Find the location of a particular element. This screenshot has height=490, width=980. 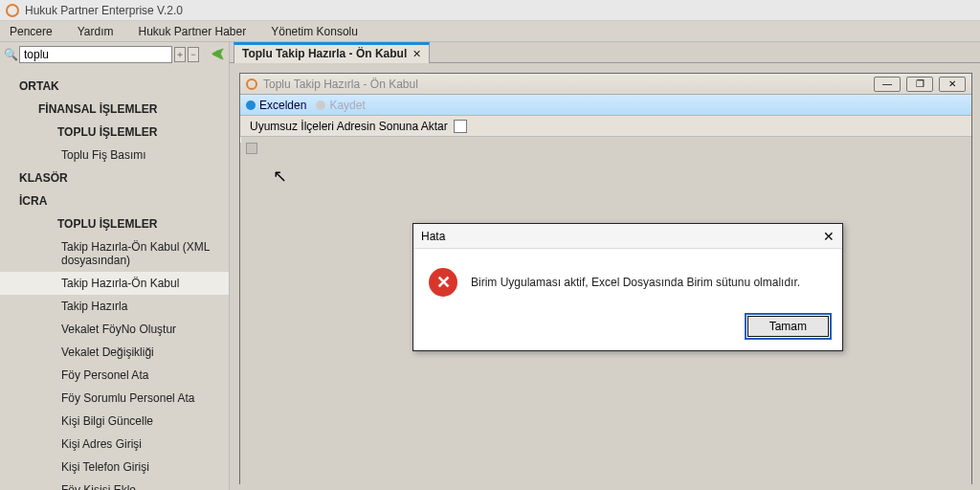

nav-toplu1: TOPLU İŞLEMLER is located at coordinates (115, 132).